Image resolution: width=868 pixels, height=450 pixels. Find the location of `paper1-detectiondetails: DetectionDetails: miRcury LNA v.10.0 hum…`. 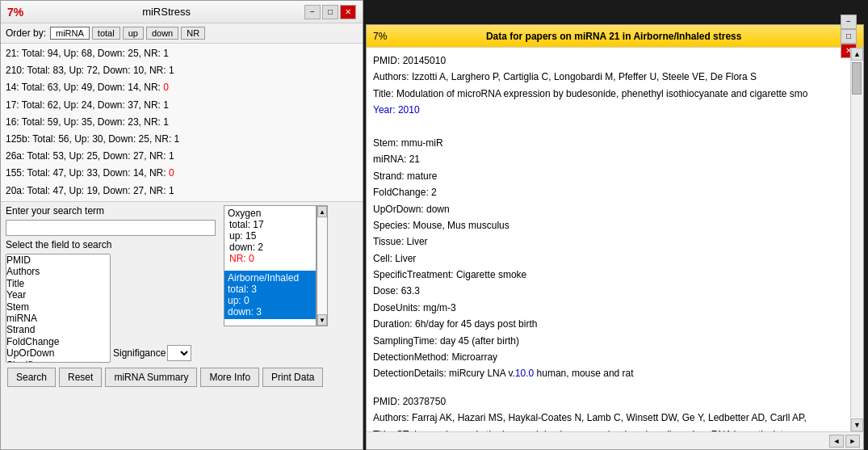

paper1-detectiondetails: DetectionDetails: miRcury LNA v.10.0 hum… is located at coordinates (609, 373).